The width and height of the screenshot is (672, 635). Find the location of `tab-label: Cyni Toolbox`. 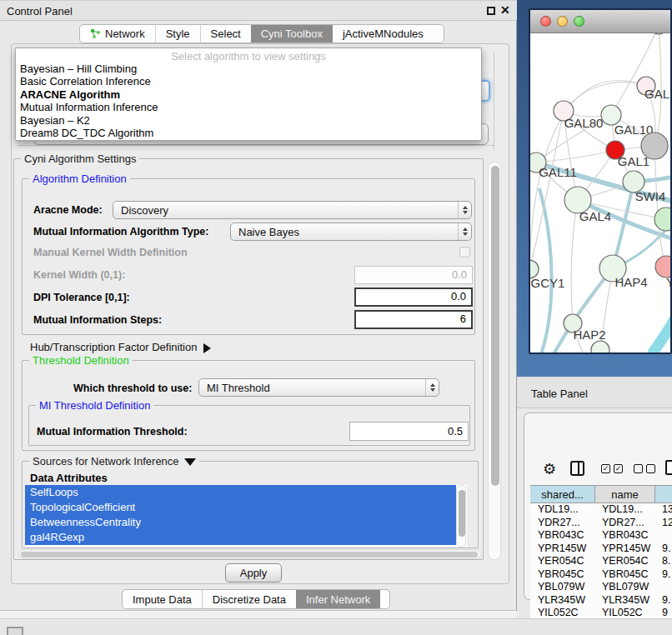

tab-label: Cyni Toolbox is located at coordinates (292, 33).